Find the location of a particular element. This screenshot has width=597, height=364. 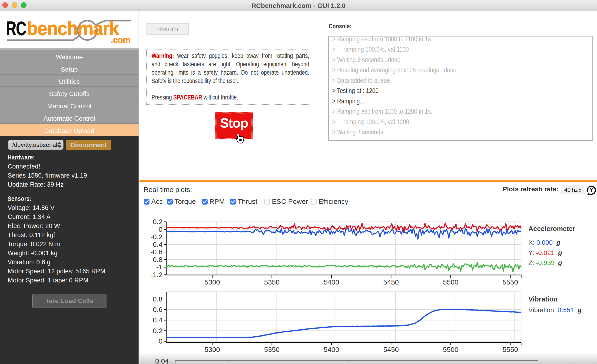

svg-text: 0.6 is located at coordinates (157, 310).